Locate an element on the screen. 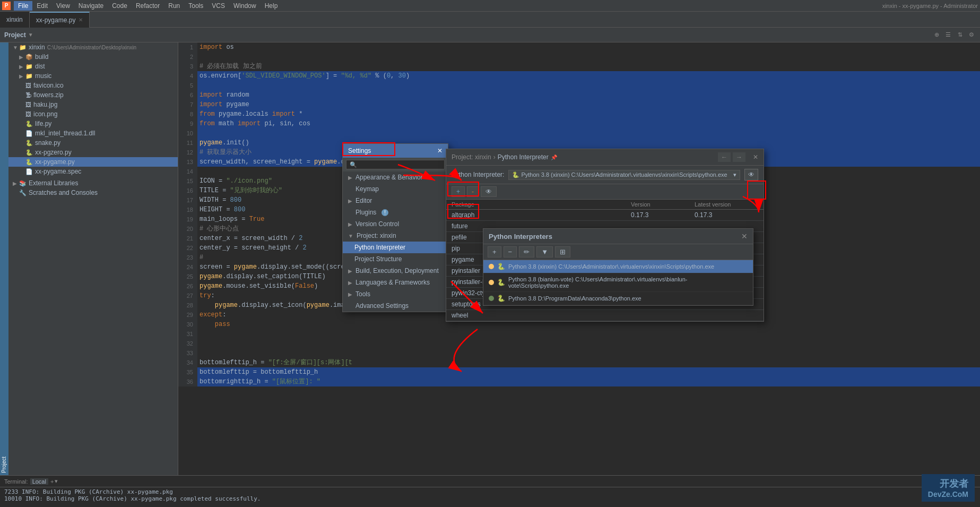 Image resolution: width=980 pixels, height=507 pixels. popup-add-button: + is located at coordinates (495, 252).